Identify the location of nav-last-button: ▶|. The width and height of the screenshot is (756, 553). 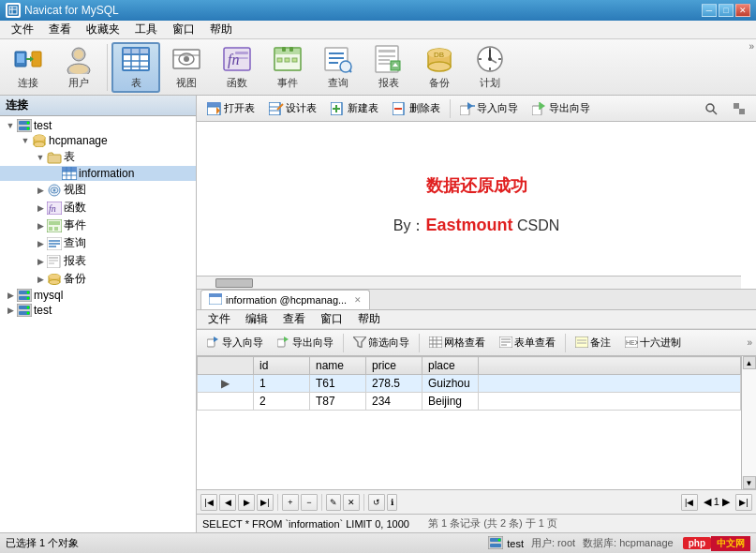
(265, 502).